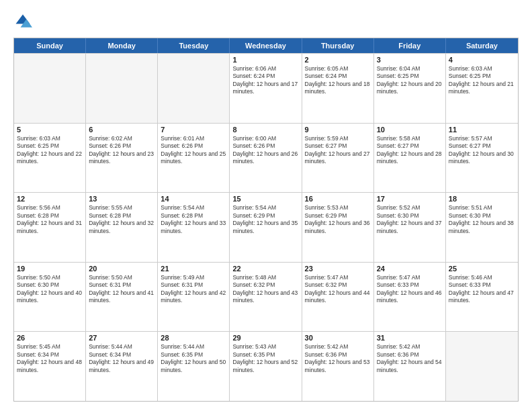  I want to click on calendar-cell: 11Sunrise: 5:57 AMSunset: 6:27 PMDayligh…, so click(482, 158).